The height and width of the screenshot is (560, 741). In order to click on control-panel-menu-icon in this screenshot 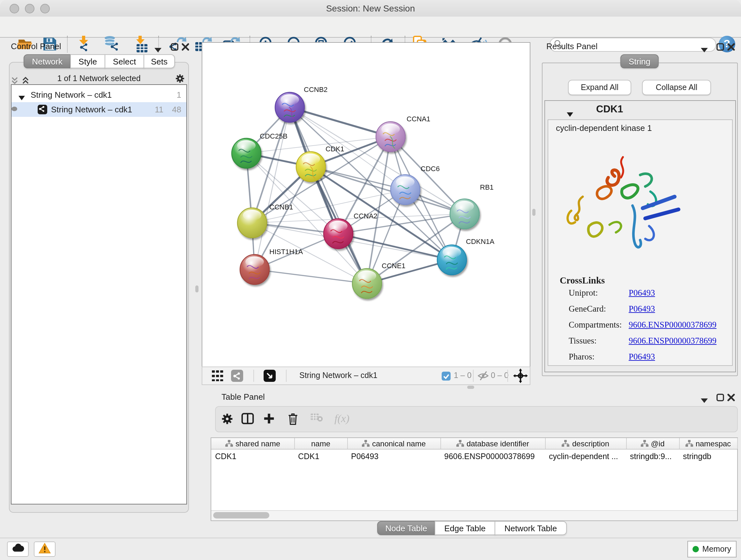, I will do `click(159, 48)`.